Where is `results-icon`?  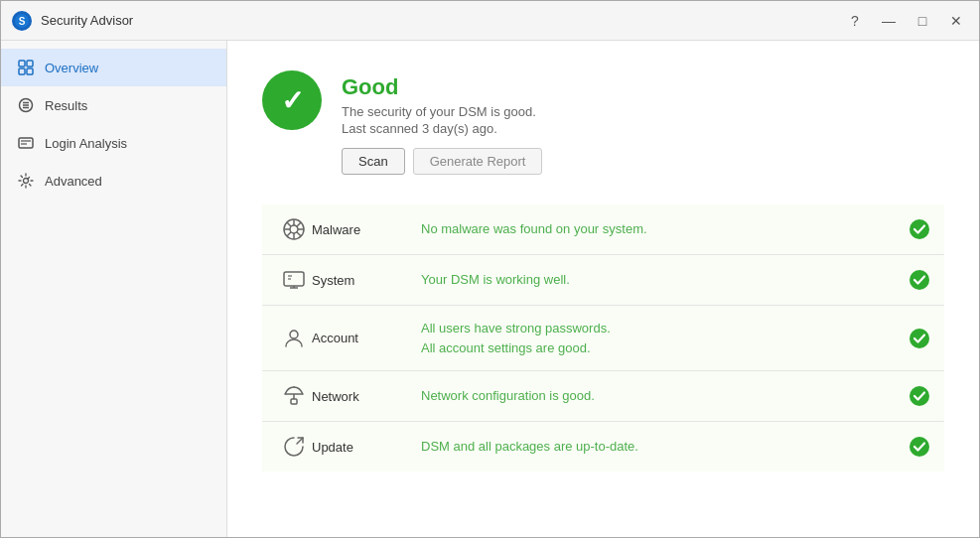
results-icon is located at coordinates (26, 105).